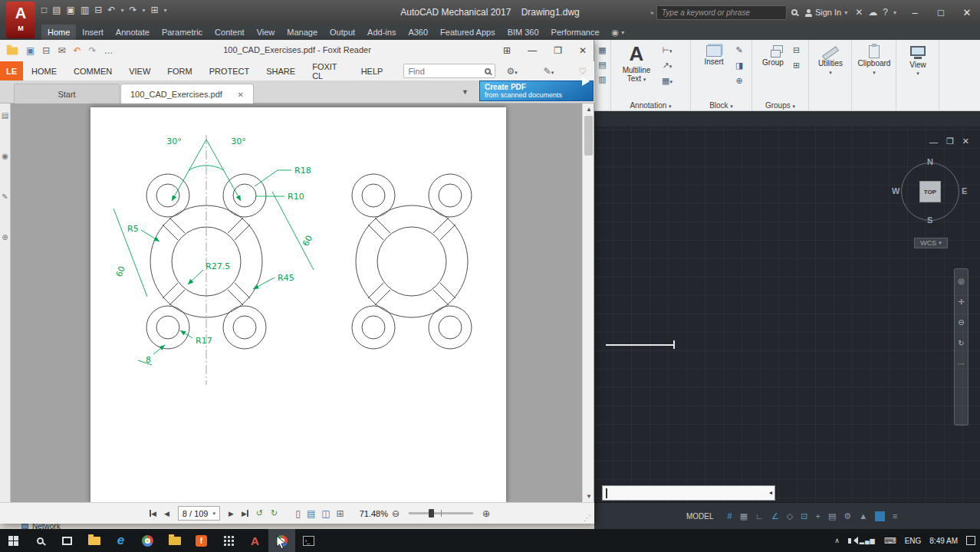  I want to click on drawing-minimize-icon: —, so click(934, 142).